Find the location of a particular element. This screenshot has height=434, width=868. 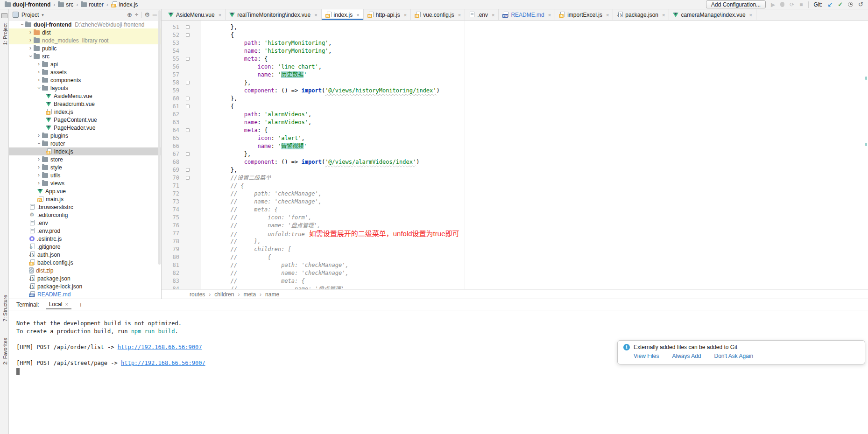

breadcrumb-item-src: src is located at coordinates (65, 5).